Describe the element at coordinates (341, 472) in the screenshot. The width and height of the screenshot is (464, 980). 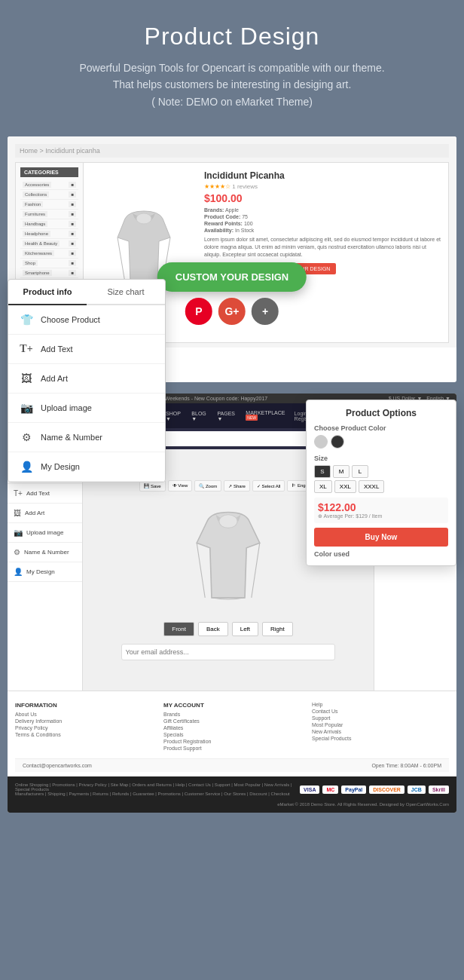
I see `size-m-btn: M` at that location.